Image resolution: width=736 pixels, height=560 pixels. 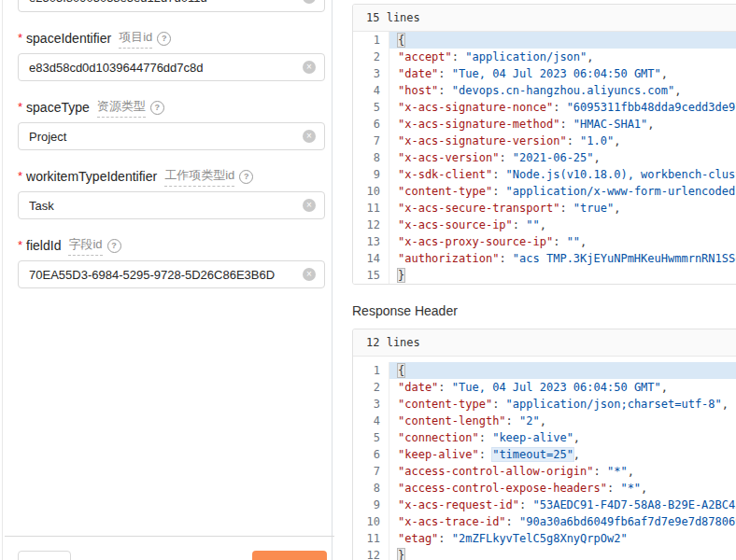 I want to click on code-text: "access-control-expose-headers": "*",, so click(x=562, y=488).